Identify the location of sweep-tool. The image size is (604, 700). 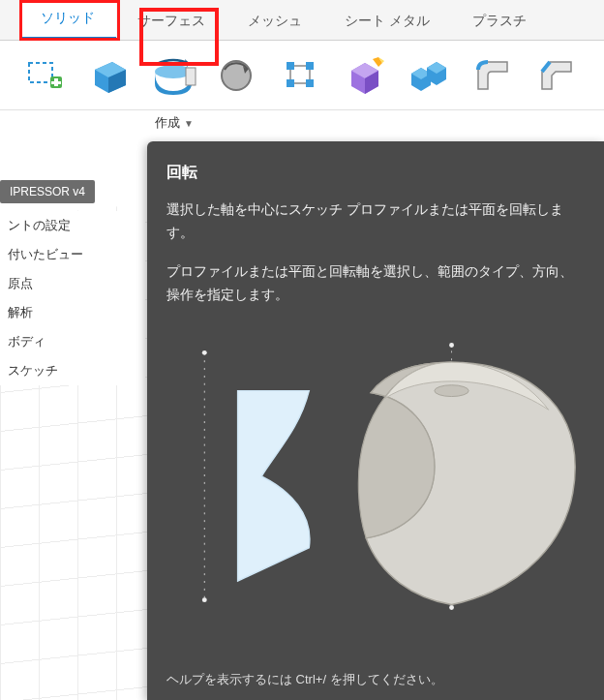
(237, 76).